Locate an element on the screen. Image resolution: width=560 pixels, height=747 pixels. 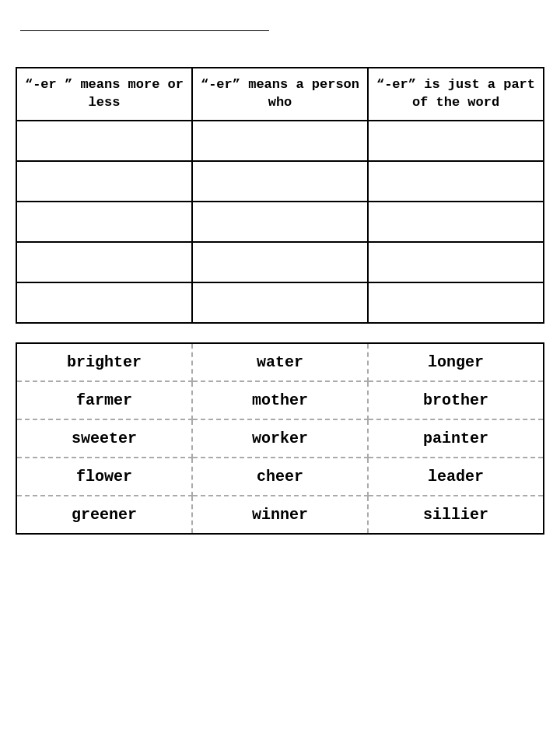
name-row is located at coordinates (280, 23).